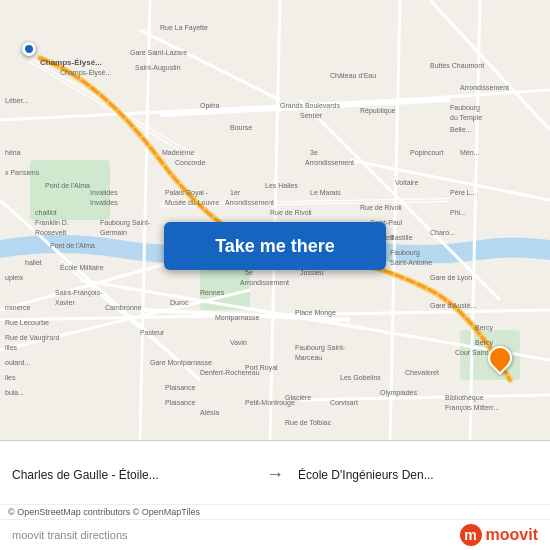 The image size is (550, 550). I want to click on svg-text: Charo..., so click(442, 232).